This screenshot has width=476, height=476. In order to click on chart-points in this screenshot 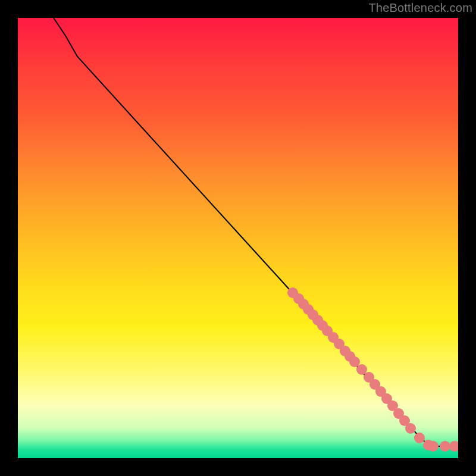, I will do `click(372, 369)`.